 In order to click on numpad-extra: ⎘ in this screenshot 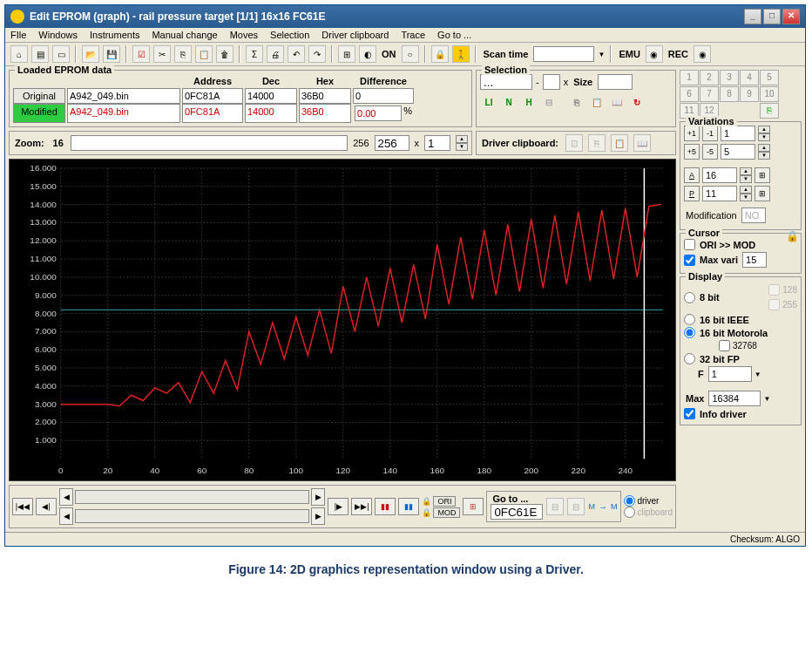, I will do `click(769, 111)`.